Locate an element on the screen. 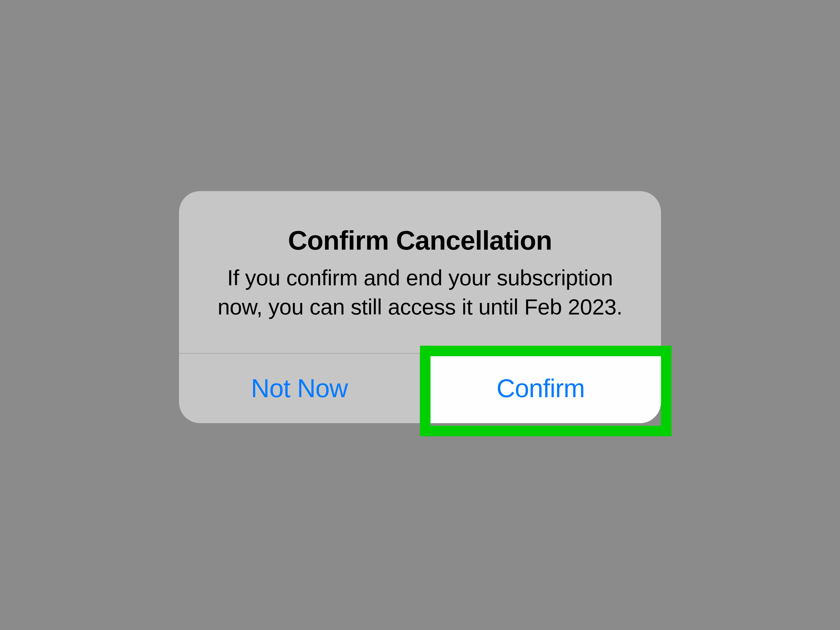 This screenshot has width=840, height=630. not-now-button: Not Now is located at coordinates (299, 388).